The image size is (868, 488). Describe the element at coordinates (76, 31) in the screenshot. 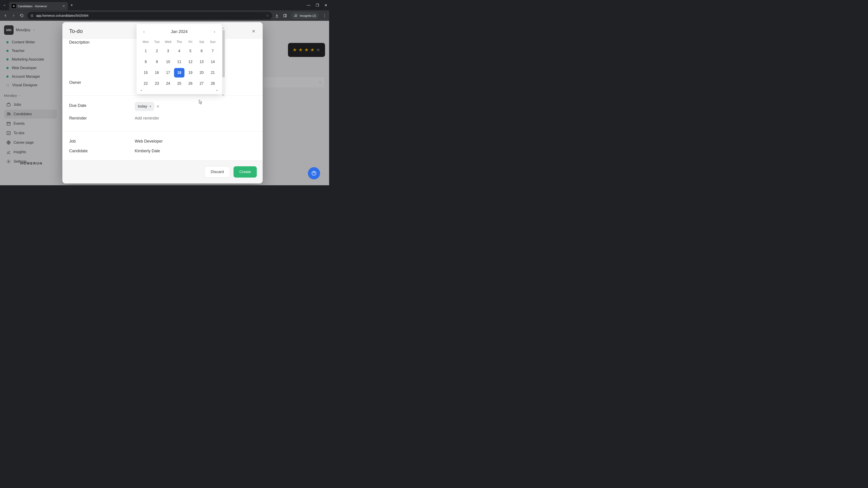

I see `modal-title: To-do` at that location.